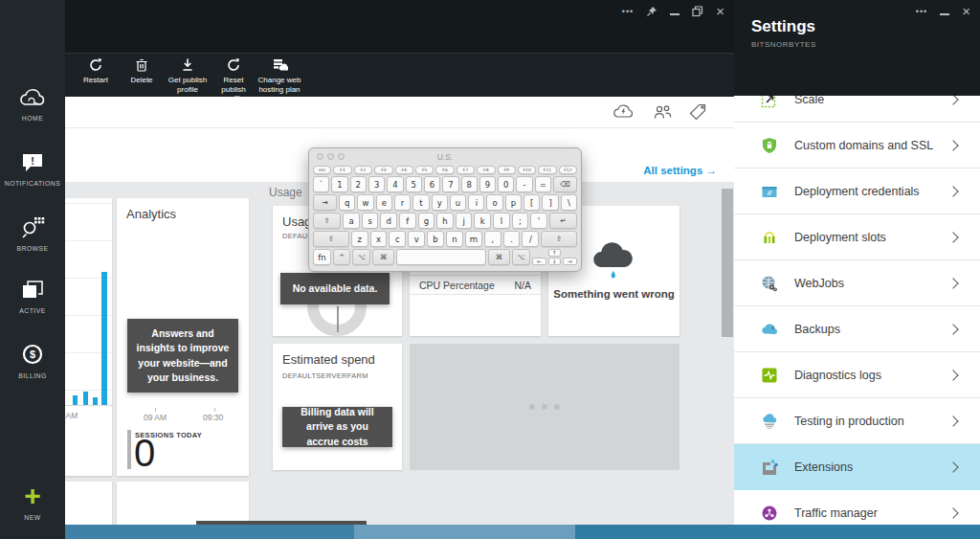 The height and width of the screenshot is (539, 980). I want to click on key-,: ,, so click(493, 239).